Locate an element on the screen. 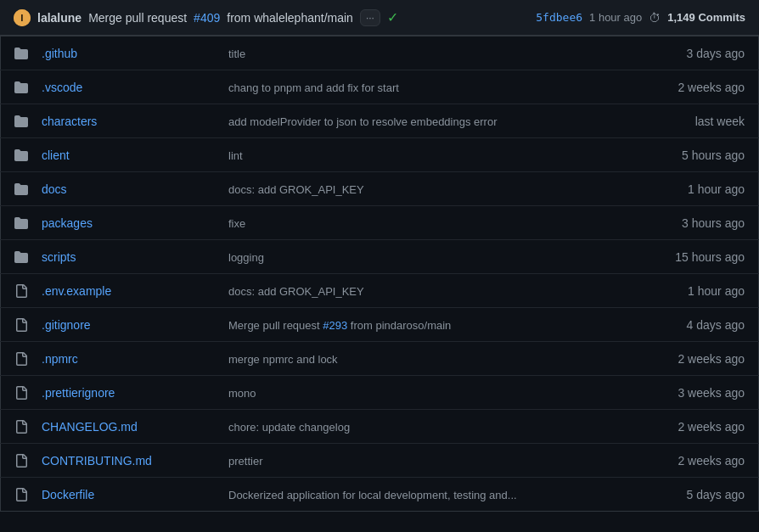 This screenshot has height=532, width=759. commit-message-cell: chore: update changelog is located at coordinates (431, 427).